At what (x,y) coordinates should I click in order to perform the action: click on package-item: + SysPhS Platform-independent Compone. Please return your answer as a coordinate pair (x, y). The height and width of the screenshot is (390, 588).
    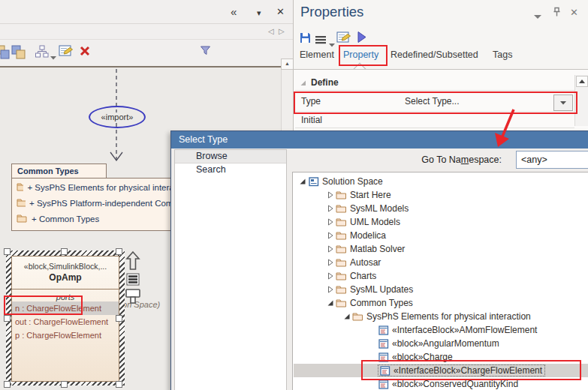
    Looking at the image, I should click on (104, 202).